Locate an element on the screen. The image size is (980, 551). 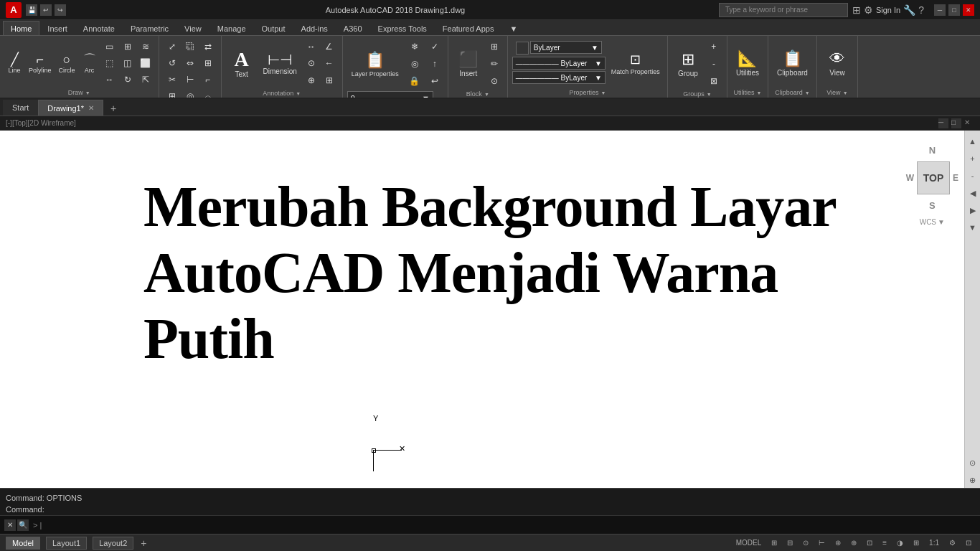
start-tab: Start is located at coordinates (20, 108).